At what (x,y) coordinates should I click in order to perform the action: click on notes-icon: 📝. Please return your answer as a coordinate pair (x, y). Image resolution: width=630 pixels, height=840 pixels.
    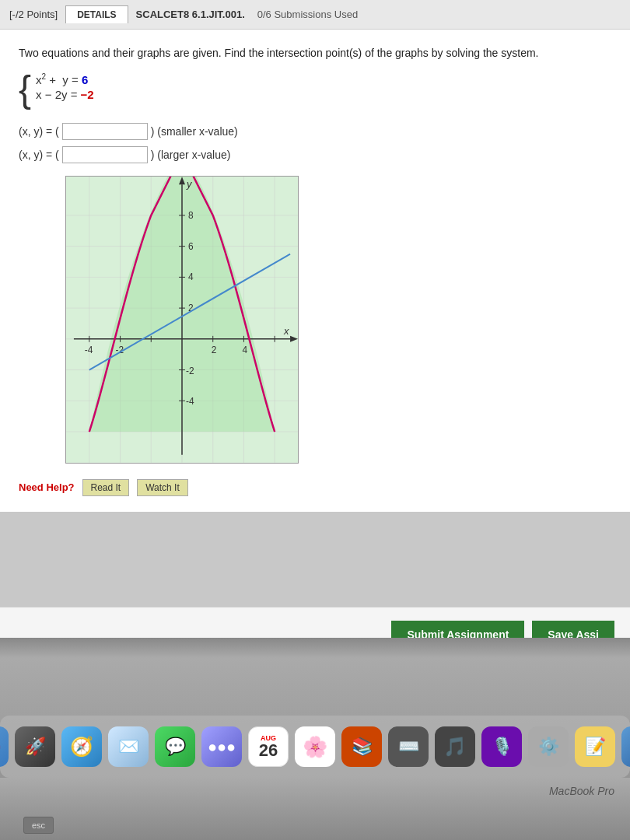
    Looking at the image, I should click on (595, 747).